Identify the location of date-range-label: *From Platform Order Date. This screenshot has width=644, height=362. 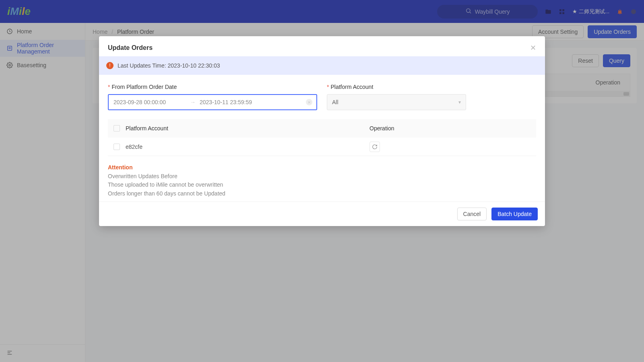
(213, 87).